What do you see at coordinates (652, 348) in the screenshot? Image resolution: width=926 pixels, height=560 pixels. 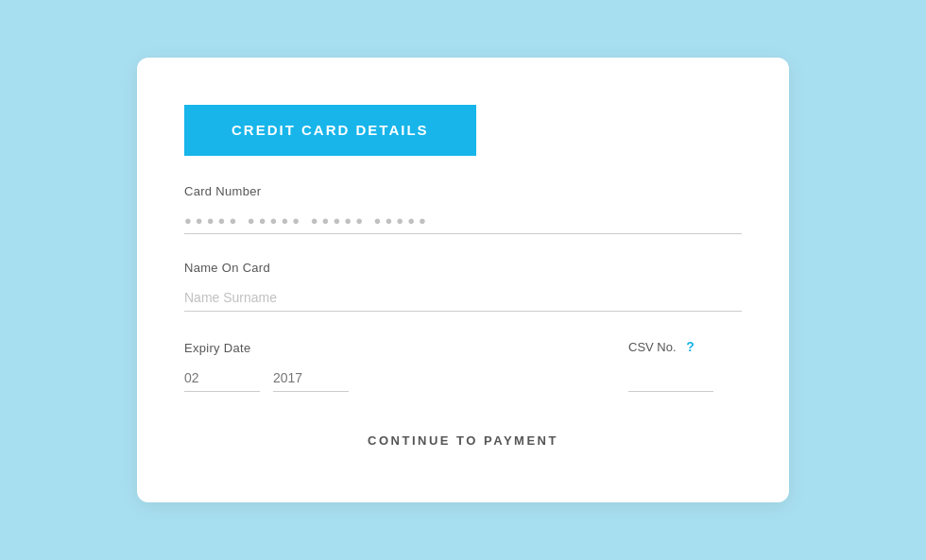 I see `csv-label: CSV No.` at bounding box center [652, 348].